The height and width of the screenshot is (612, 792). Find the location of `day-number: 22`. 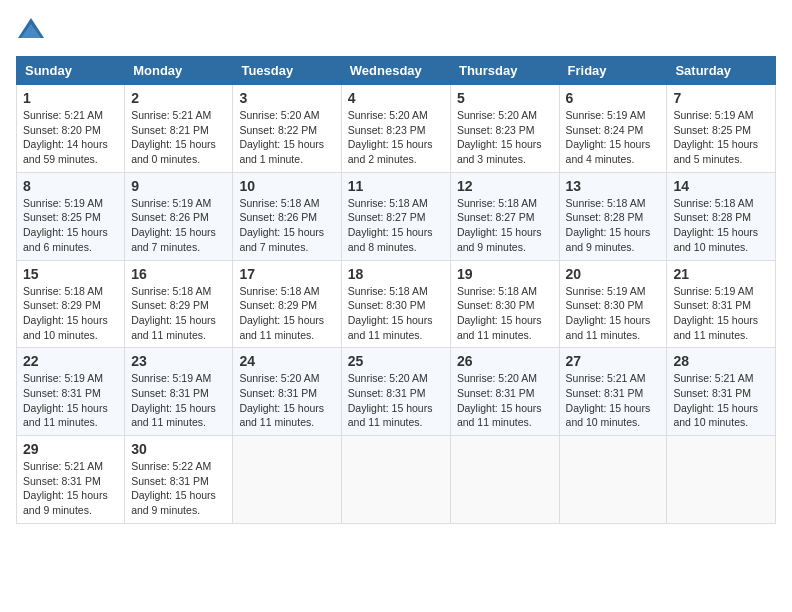

day-number: 22 is located at coordinates (70, 361).